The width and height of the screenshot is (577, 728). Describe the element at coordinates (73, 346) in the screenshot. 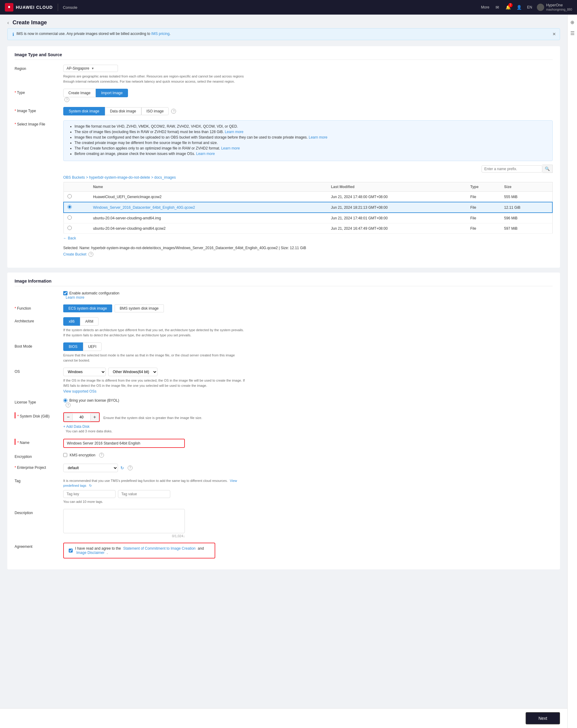

I see `bios-boot-btn: BIOS` at that location.